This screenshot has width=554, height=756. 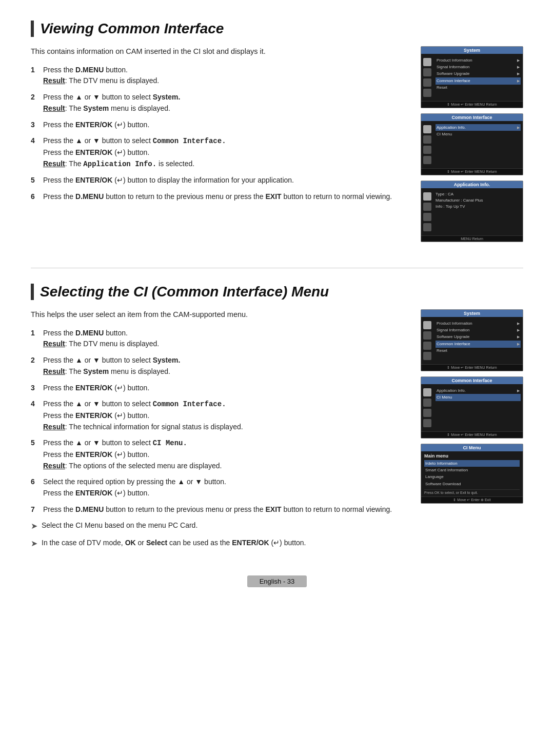 What do you see at coordinates (221, 76) in the screenshot?
I see `section1-step1: 1 Press the D.MENU button. Result: The D…` at bounding box center [221, 76].